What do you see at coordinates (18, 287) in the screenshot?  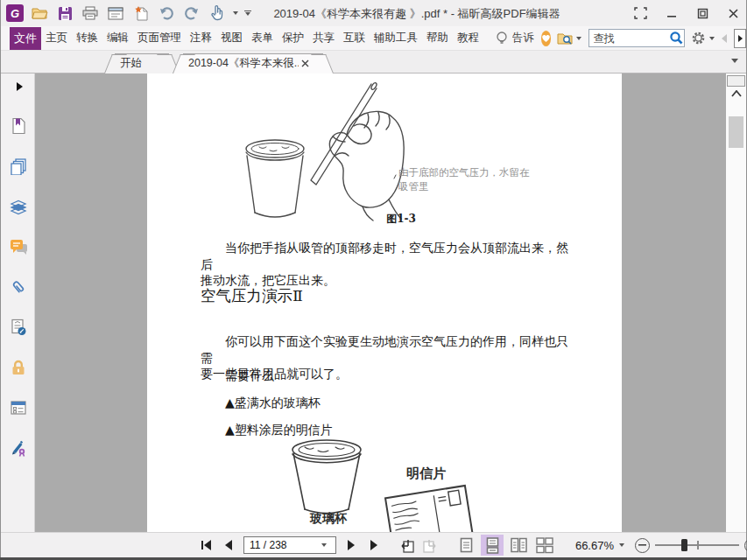 I see `paperclip-icon` at bounding box center [18, 287].